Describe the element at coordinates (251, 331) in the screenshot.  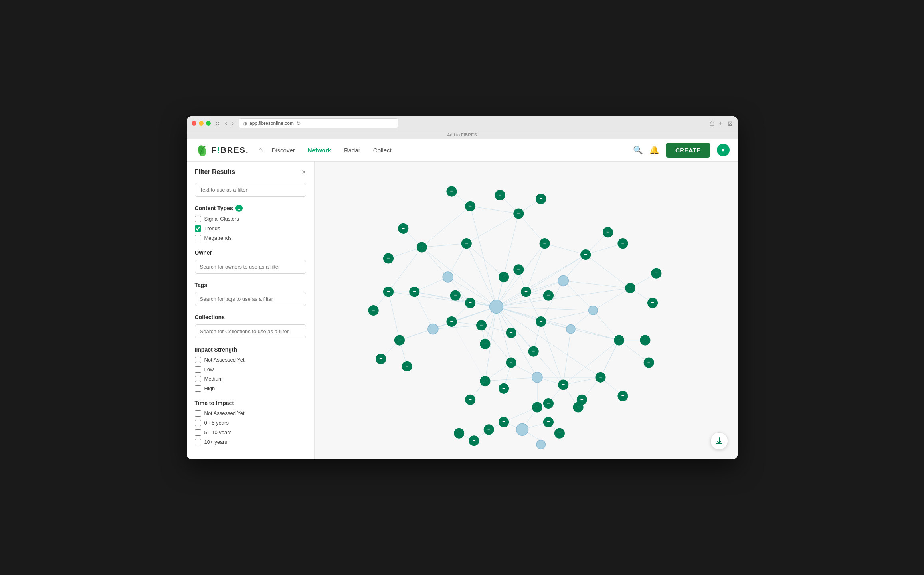
I see `collections-input` at that location.